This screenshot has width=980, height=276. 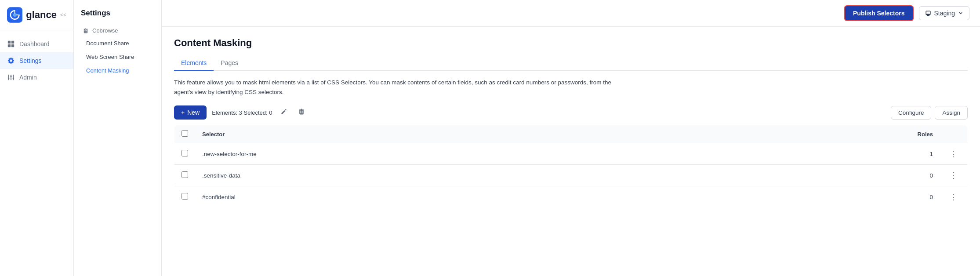 What do you see at coordinates (954, 197) in the screenshot?
I see `row3-actions: ⋮` at bounding box center [954, 197].